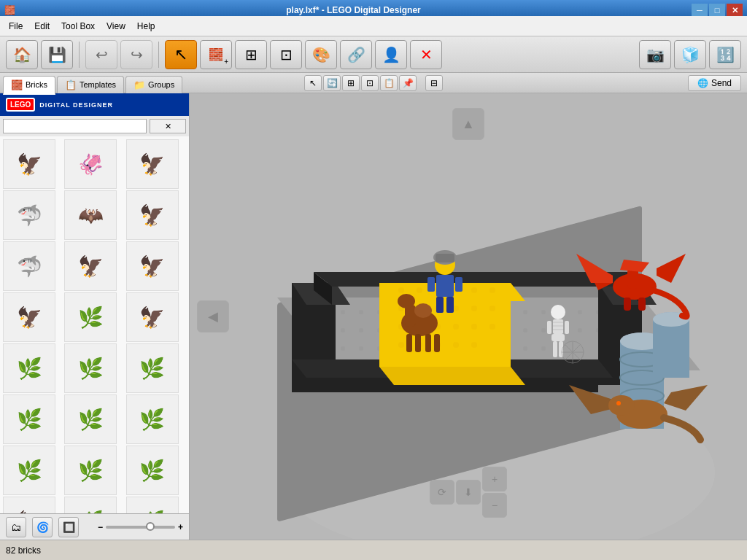 This screenshot has width=747, height=560. I want to click on select-box-button: ⊞, so click(251, 55).